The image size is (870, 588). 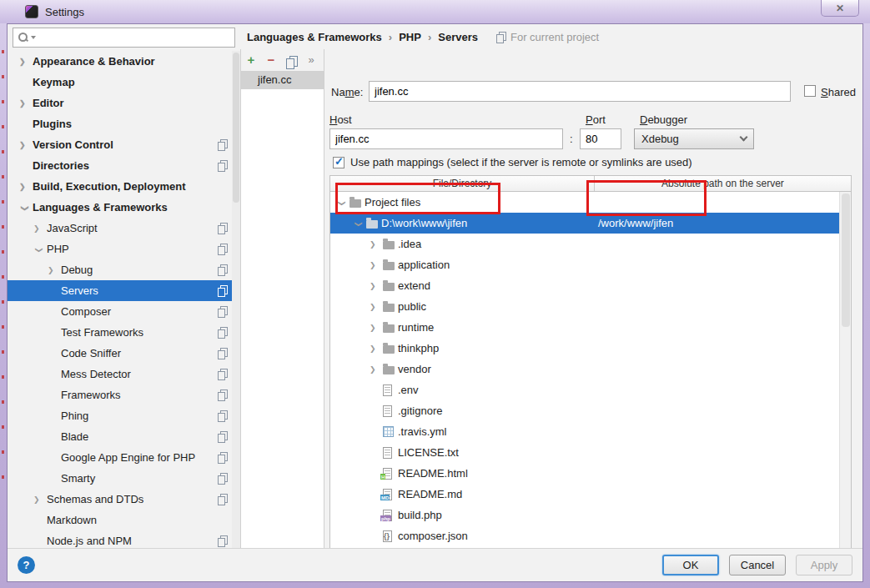 I want to click on sidebar-item-build-execution-deployment: ❯Build, Execution, Deployment, so click(x=123, y=187).